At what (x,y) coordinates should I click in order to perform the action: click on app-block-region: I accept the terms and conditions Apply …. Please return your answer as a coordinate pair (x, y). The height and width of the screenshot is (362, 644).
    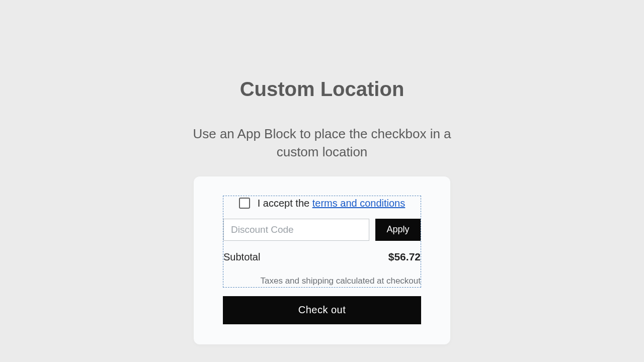
    Looking at the image, I should click on (322, 241).